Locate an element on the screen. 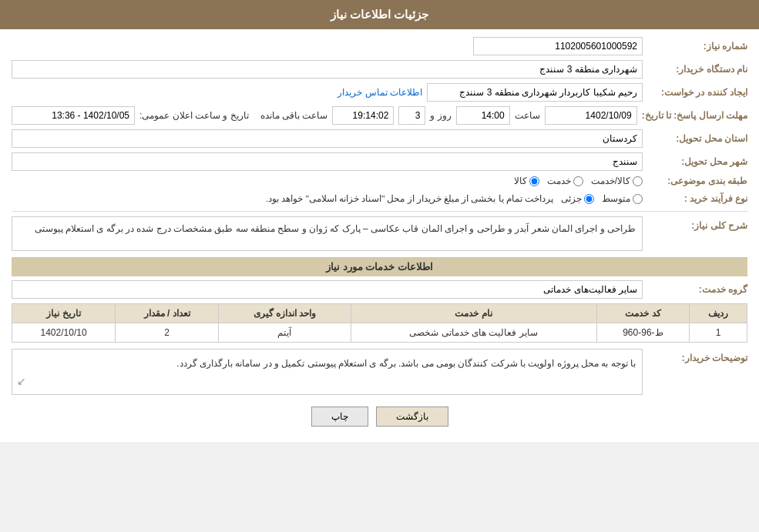  radio-jozvi-input is located at coordinates (589, 199).